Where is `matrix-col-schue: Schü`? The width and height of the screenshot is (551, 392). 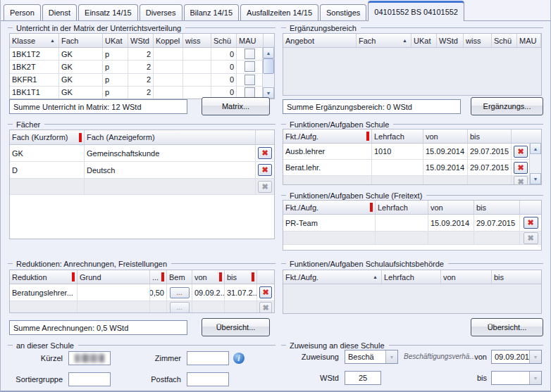
matrix-col-schue: Schü is located at coordinates (224, 41).